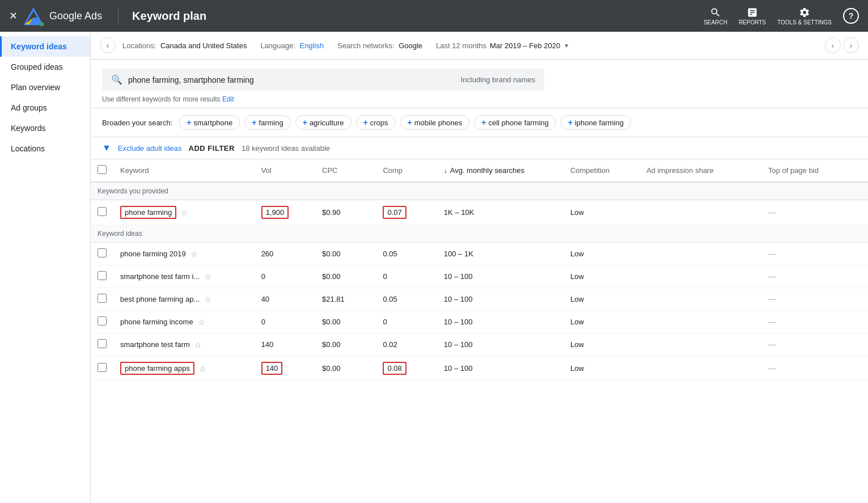 Image resolution: width=868 pixels, height=503 pixels. What do you see at coordinates (525, 45) in the screenshot?
I see `date-range-value: Mar 2019 – Feb 2020` at bounding box center [525, 45].